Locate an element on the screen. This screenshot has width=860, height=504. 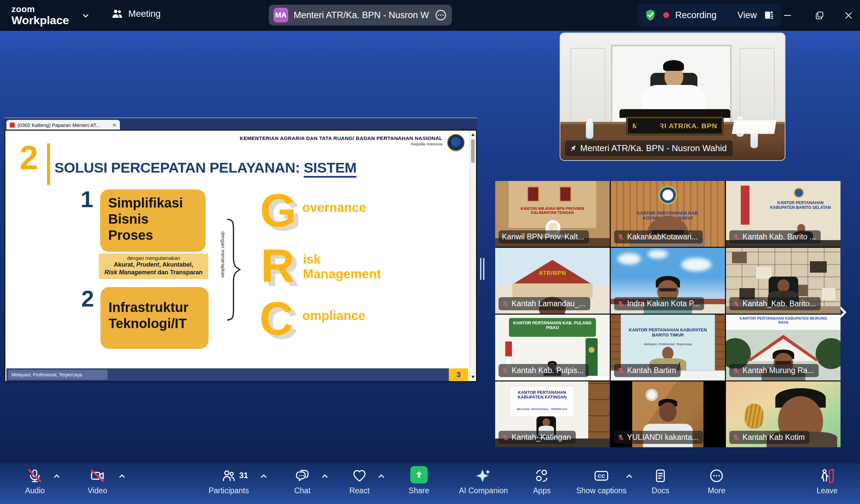
meeting-title-pill: MA Menteri ATR/Ka. BPN - Nusron W is located at coordinates (360, 15).